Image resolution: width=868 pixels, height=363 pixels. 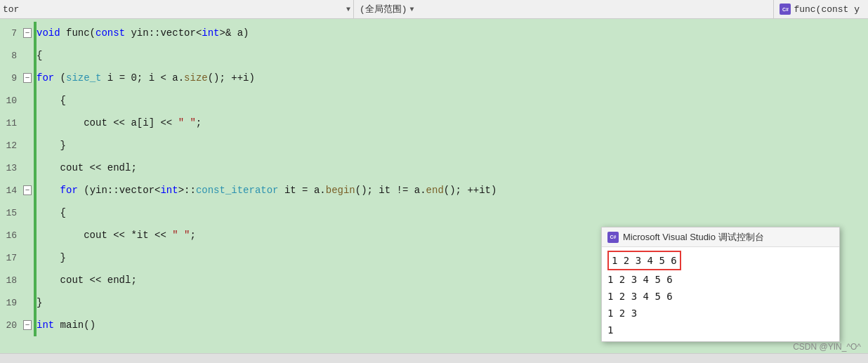 What do you see at coordinates (11, 124) in the screenshot?
I see `line-number: 11` at bounding box center [11, 124].